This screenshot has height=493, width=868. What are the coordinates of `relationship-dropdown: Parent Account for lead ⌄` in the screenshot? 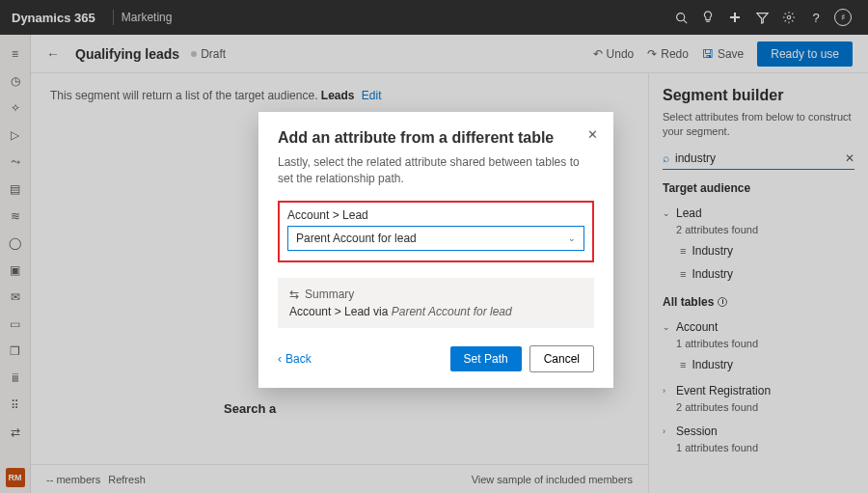 It's located at (436, 238).